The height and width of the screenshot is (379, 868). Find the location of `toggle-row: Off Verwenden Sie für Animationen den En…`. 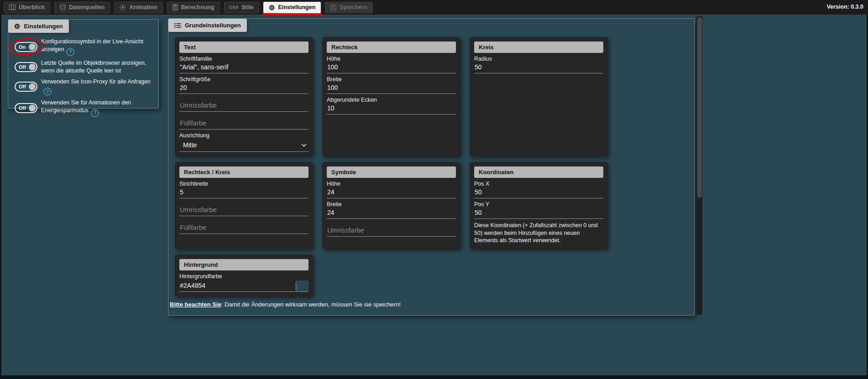

toggle-row: Off Verwenden Sie für Animationen den En… is located at coordinates (84, 108).